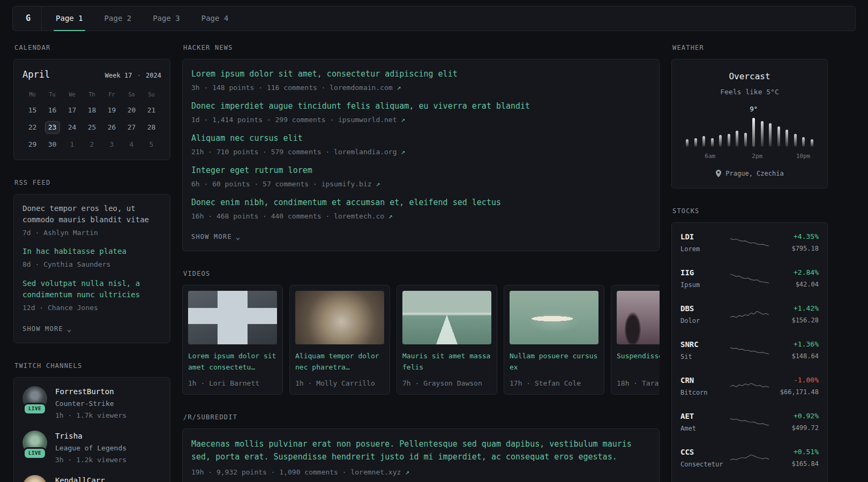 The height and width of the screenshot is (482, 868). I want to click on calendar-day: 29, so click(32, 145).